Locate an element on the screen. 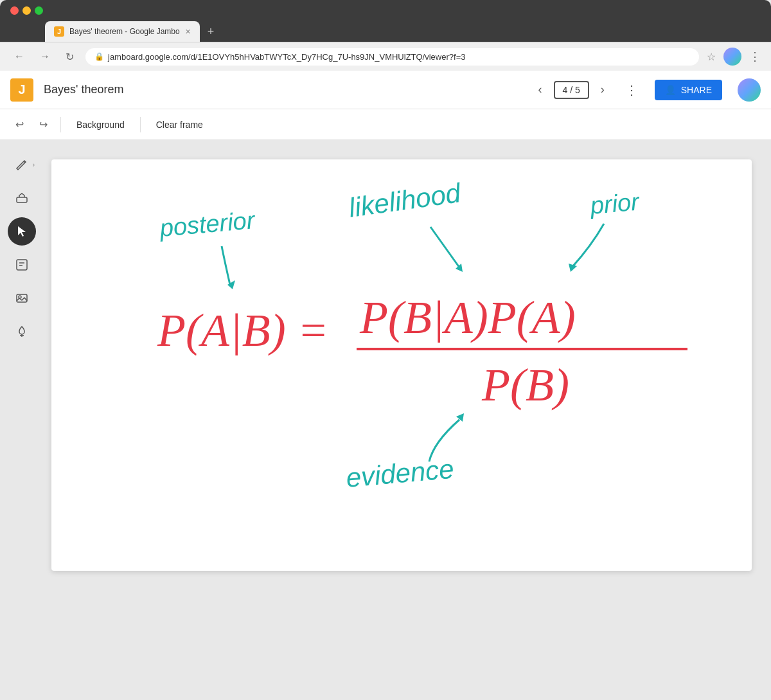 This screenshot has height=700, width=771. maximize-button is located at coordinates (39, 10).